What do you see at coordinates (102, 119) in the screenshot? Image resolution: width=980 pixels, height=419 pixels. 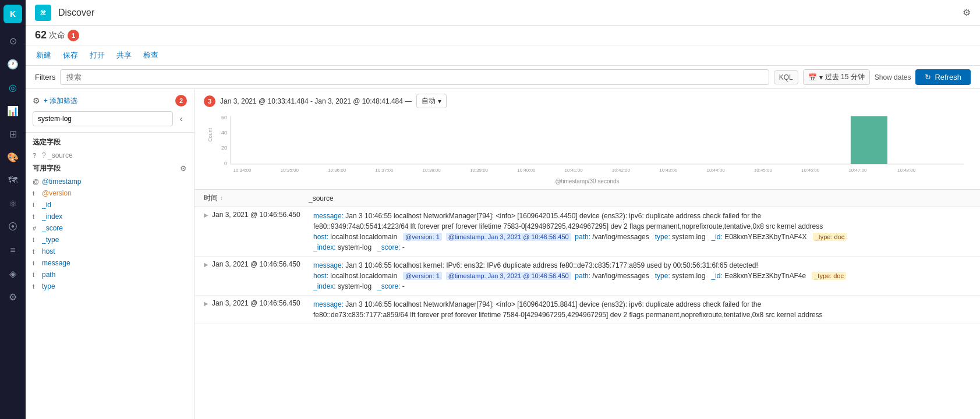 I see `index-pattern-dropdown: system-log` at bounding box center [102, 119].